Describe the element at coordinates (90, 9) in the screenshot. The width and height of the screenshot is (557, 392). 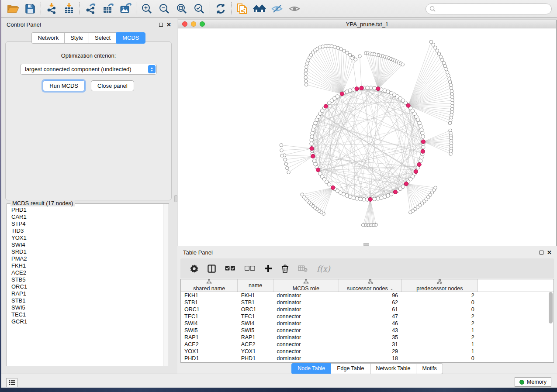
I see `export-network-icon` at that location.